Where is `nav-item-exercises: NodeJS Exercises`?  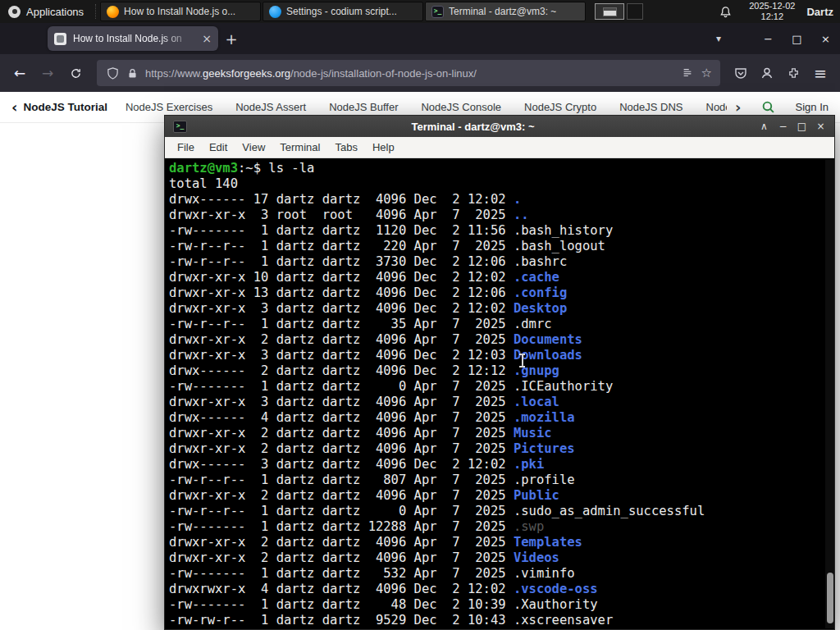
nav-item-exercises: NodeJS Exercises is located at coordinates (169, 107).